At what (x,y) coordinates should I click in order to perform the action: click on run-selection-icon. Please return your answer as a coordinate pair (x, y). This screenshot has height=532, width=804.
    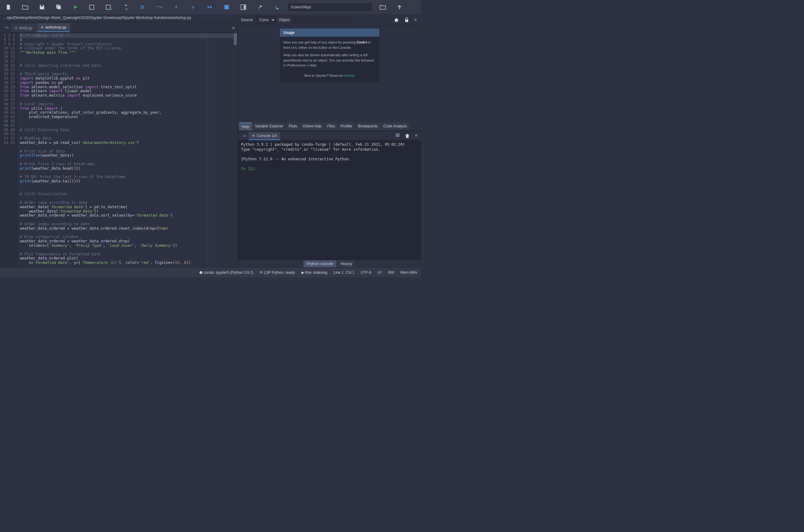
    Looking at the image, I should click on (126, 7).